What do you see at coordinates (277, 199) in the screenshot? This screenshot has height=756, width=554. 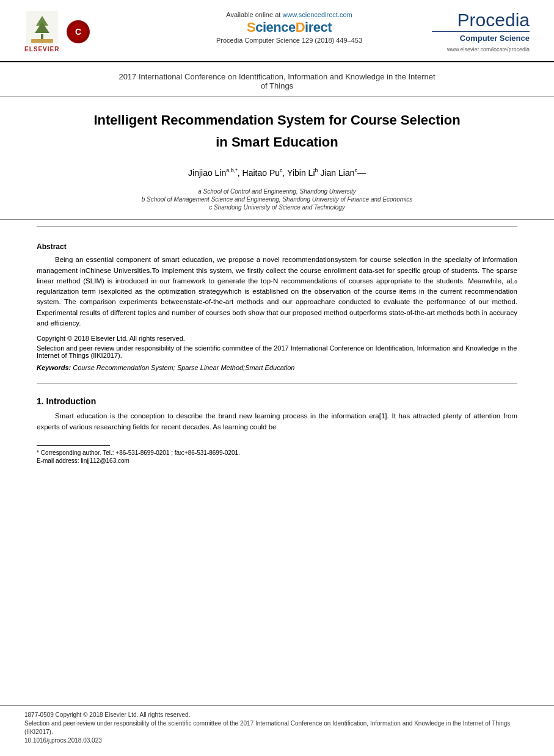 I see `affiliation-b: b School of Management Science and Engin…` at bounding box center [277, 199].